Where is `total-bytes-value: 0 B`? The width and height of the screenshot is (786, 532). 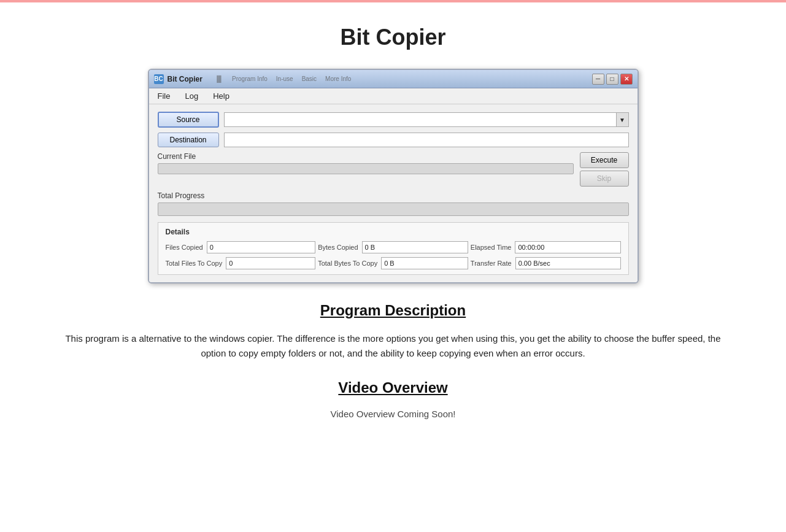
total-bytes-value: 0 B is located at coordinates (425, 263).